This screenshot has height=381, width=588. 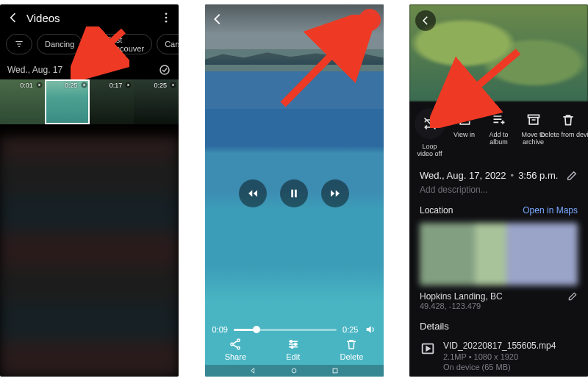 What do you see at coordinates (498, 327) in the screenshot?
I see `details-label: Details` at bounding box center [498, 327].